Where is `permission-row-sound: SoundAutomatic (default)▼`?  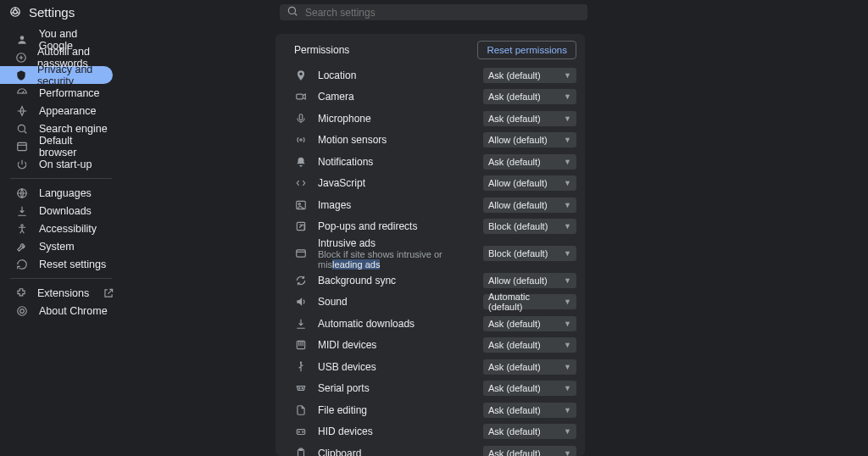
permission-row-sound: SoundAutomatic (default)▼ is located at coordinates (431, 303).